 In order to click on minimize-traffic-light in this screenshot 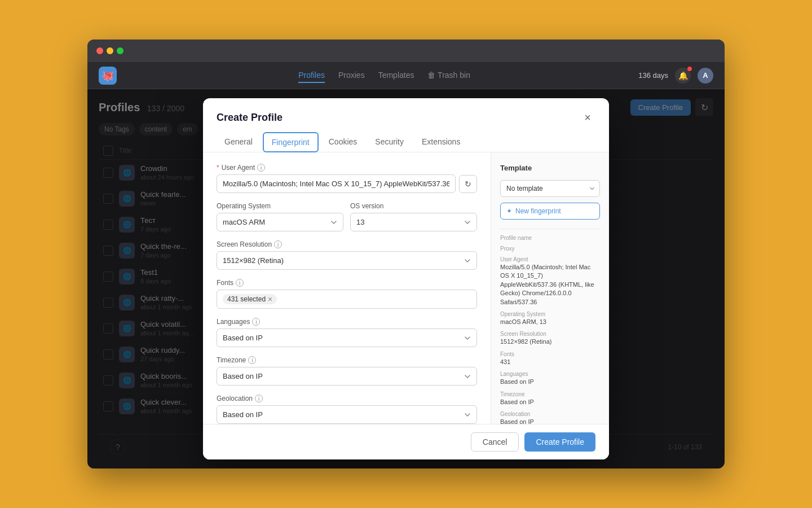, I will do `click(110, 51)`.